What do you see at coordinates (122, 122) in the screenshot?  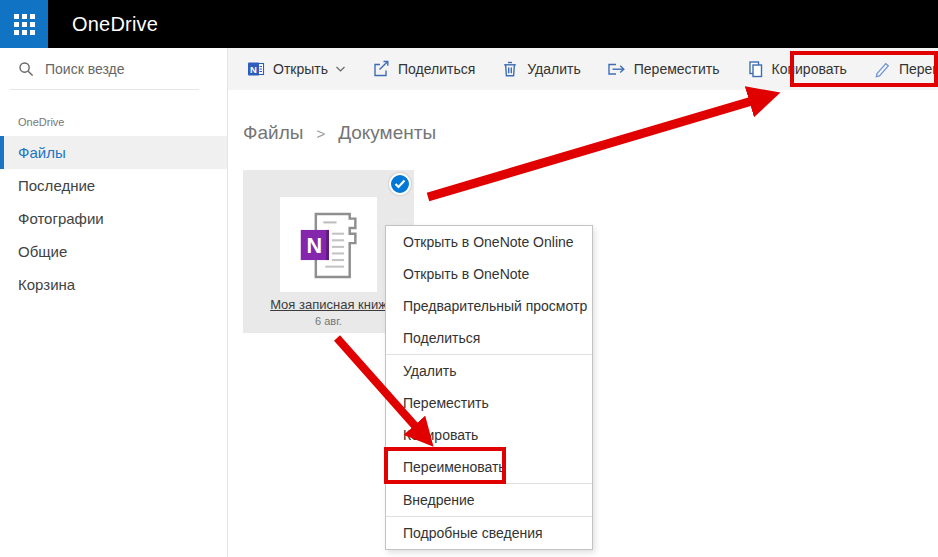 I see `sidebar-section-label: OneDrive` at bounding box center [122, 122].